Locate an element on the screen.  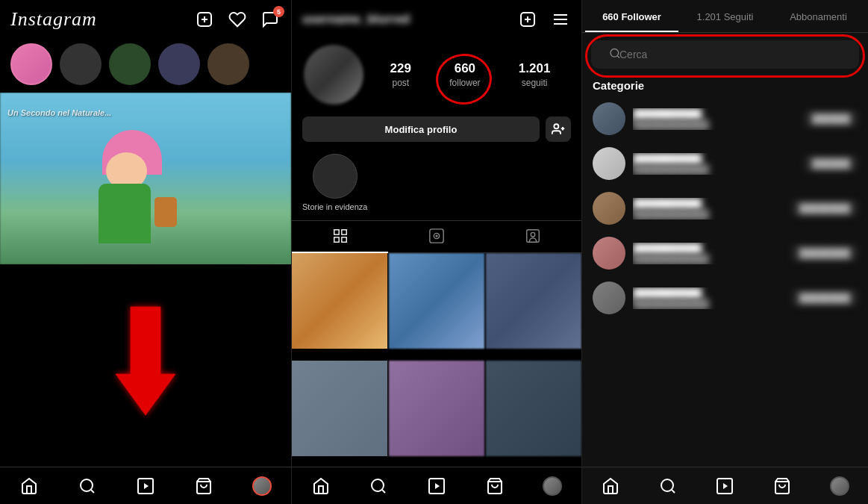
stats-numbers: 229 post 660 follower 1.201 seguiti is located at coordinates (470, 75).